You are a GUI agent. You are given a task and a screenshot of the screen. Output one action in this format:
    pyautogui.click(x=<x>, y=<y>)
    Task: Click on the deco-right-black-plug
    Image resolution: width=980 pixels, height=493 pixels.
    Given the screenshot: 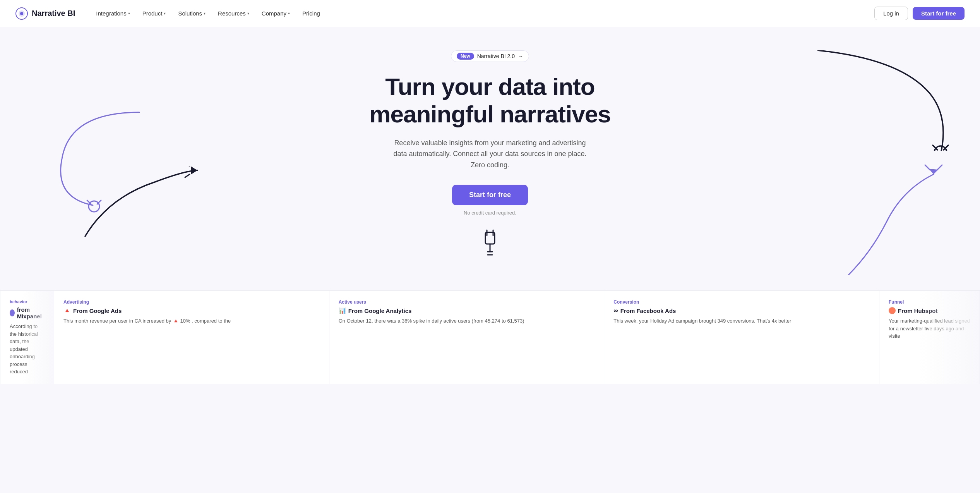 What is the action you would take?
    pyautogui.click(x=887, y=101)
    